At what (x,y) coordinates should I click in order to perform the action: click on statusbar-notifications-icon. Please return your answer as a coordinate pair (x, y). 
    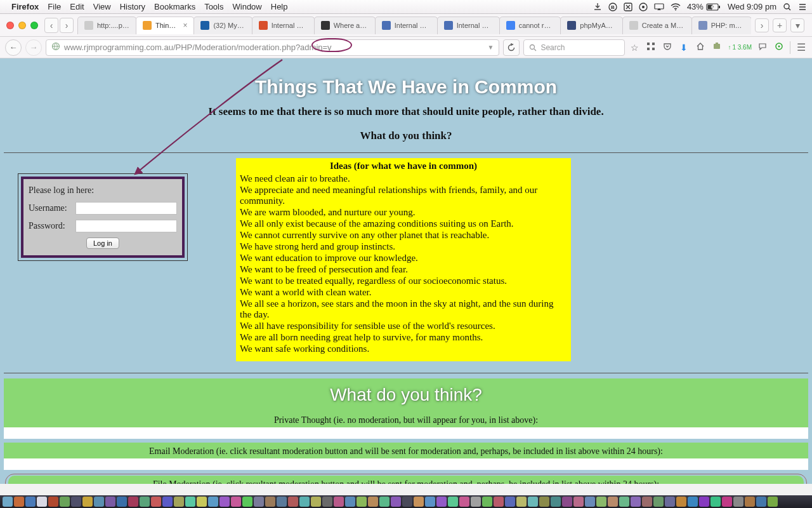
    Looking at the image, I should click on (802, 7).